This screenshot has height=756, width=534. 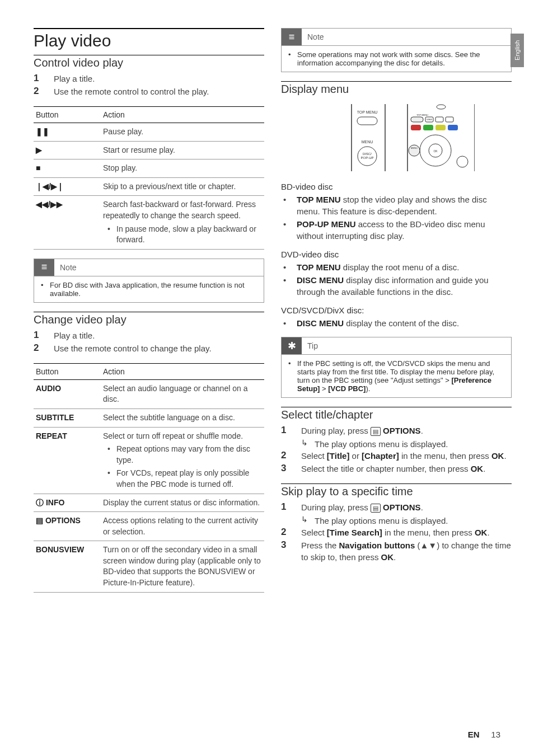 What do you see at coordinates (396, 274) in the screenshot?
I see `dvd-section: DVD-video disc • TOP MENU display the ro…` at bounding box center [396, 274].